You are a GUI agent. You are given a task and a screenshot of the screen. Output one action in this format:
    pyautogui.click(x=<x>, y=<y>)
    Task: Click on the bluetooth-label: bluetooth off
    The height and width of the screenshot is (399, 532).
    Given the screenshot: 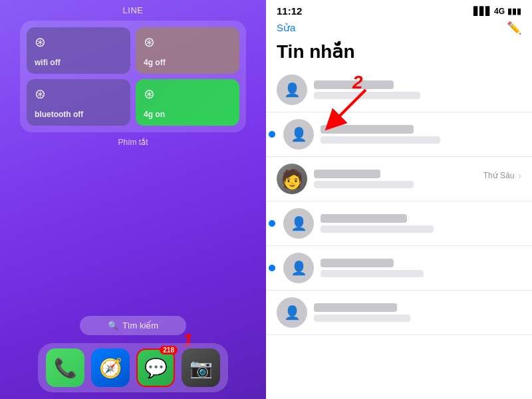 What is the action you would take?
    pyautogui.click(x=78, y=114)
    